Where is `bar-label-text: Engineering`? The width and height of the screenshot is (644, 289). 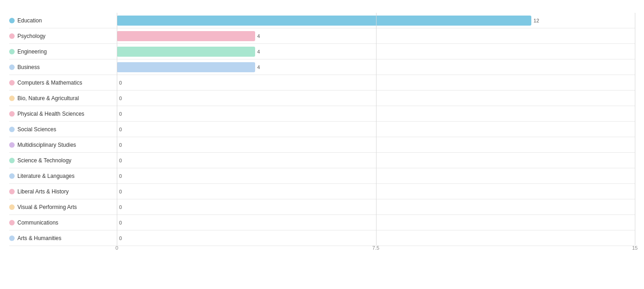 bar-label-text: Engineering is located at coordinates (32, 52).